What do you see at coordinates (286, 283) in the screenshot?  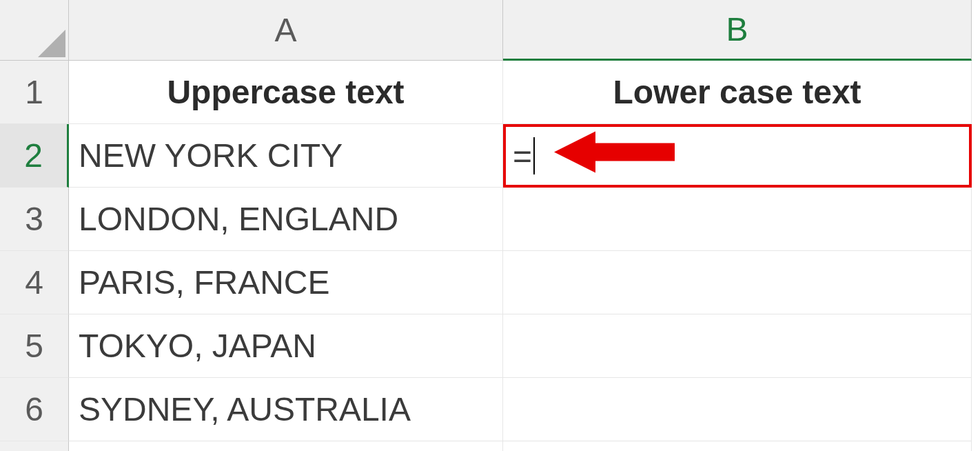 I see `cell-A4: PARIS, FRANCE` at bounding box center [286, 283].